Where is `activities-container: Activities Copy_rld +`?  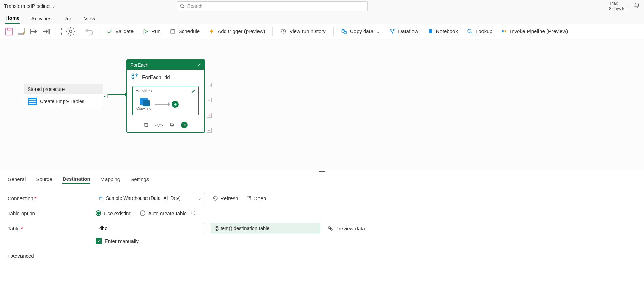
activities-container: Activities Copy_rld + is located at coordinates (166, 101).